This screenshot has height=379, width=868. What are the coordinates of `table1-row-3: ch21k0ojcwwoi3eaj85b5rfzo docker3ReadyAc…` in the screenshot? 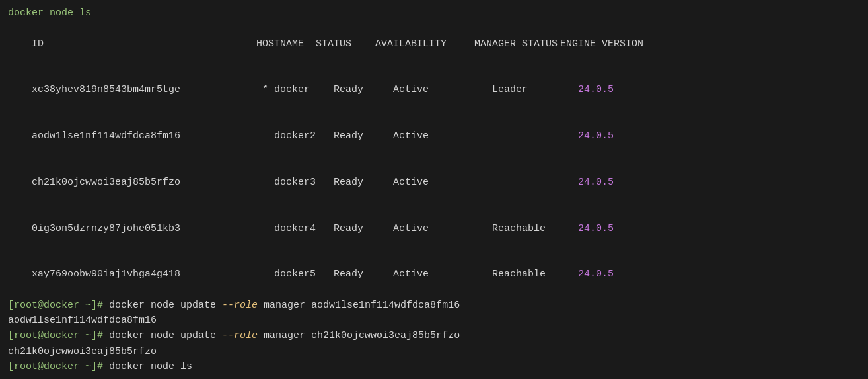 It's located at (434, 183).